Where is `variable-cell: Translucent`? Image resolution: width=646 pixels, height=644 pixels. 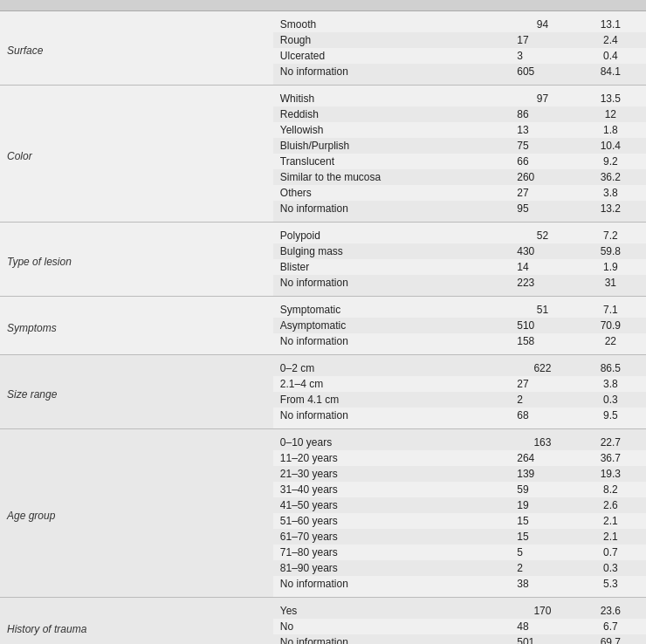
variable-cell: Translucent is located at coordinates (391, 161).